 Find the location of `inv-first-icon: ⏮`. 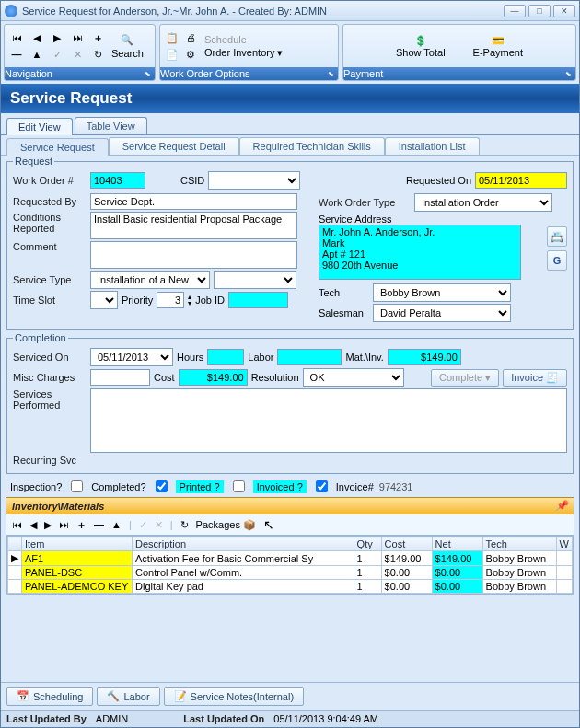

inv-first-icon: ⏮ is located at coordinates (17, 525).